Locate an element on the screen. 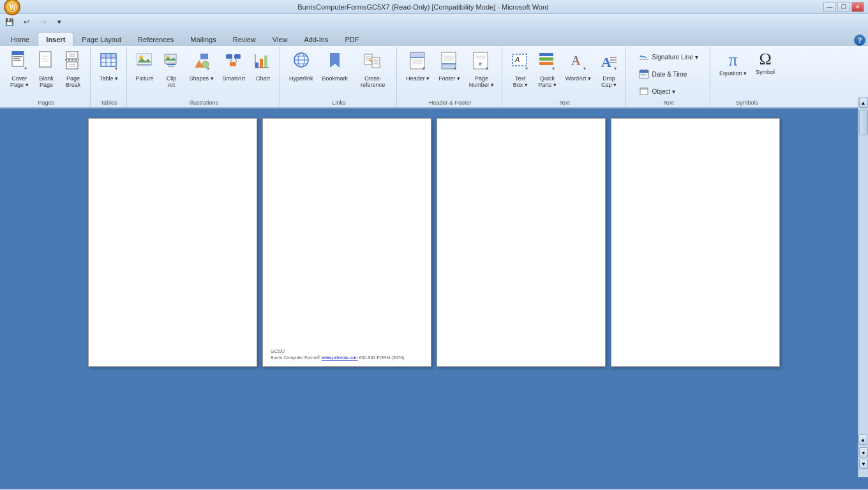 This screenshot has width=868, height=490. save-qat-button: 💾 is located at coordinates (10, 22).